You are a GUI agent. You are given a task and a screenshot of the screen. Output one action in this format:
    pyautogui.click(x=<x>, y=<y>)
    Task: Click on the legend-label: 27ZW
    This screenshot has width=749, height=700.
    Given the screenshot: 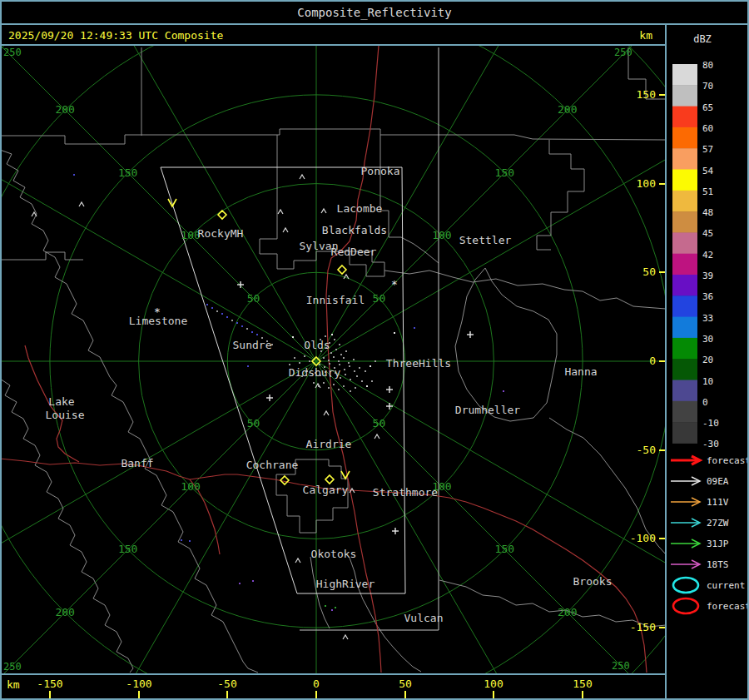 What is the action you would take?
    pyautogui.click(x=717, y=523)
    